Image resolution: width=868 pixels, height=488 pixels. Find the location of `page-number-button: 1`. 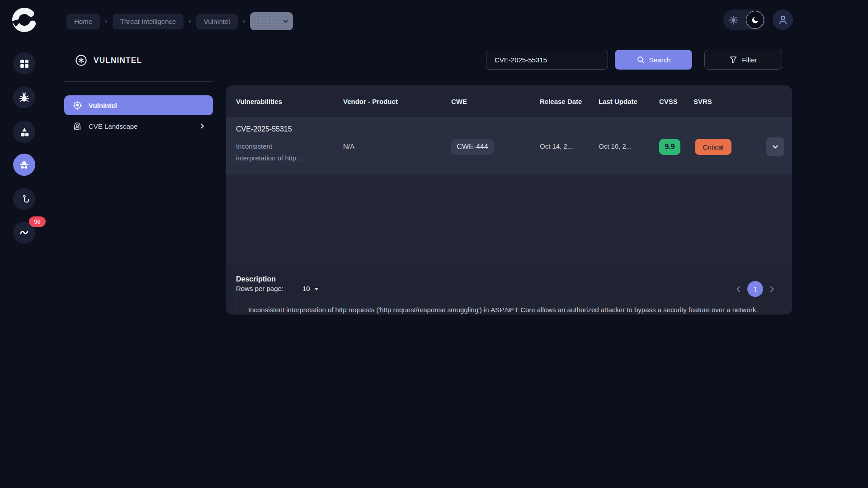

page-number-button: 1 is located at coordinates (755, 289).